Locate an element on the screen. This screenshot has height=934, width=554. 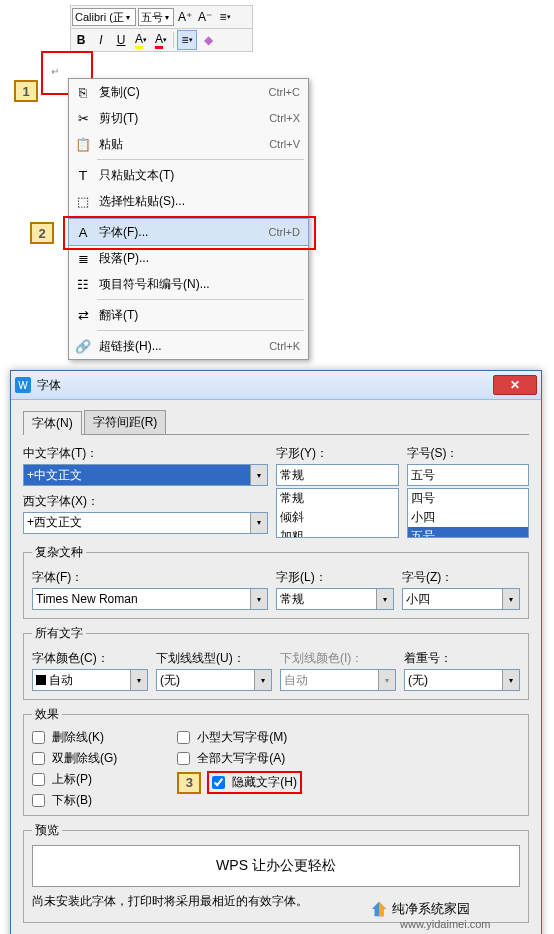
eraser-button: ◆ is located at coordinates (208, 40).